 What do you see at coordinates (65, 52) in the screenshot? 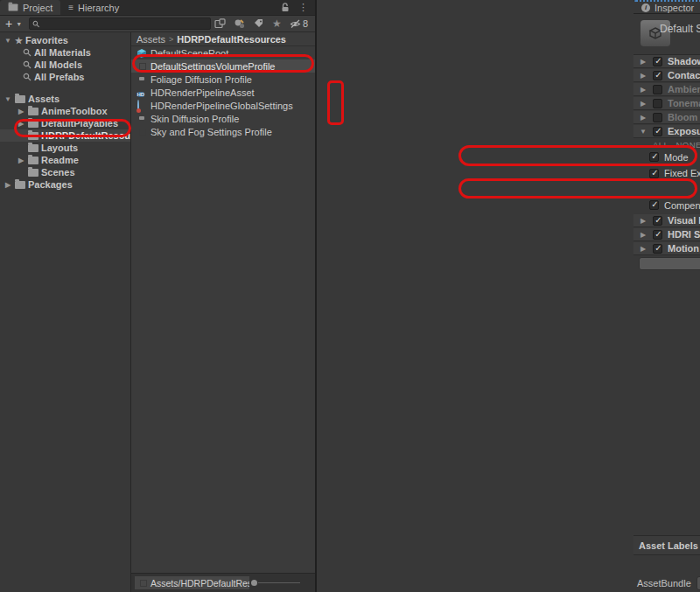
I see `tree-item-all-materials: All Materials` at bounding box center [65, 52].